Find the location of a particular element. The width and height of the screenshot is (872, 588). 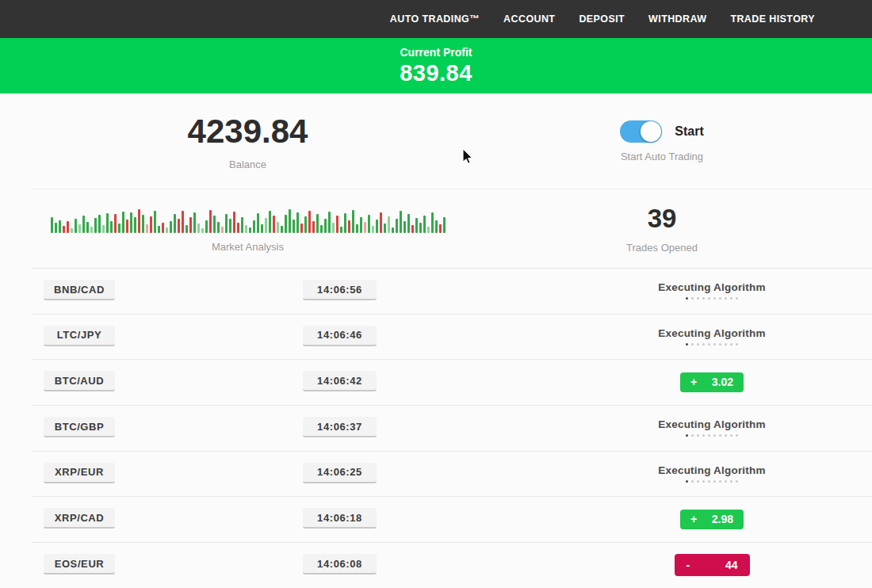

current-profit-banner: Current Profit 839.84 is located at coordinates (436, 66).